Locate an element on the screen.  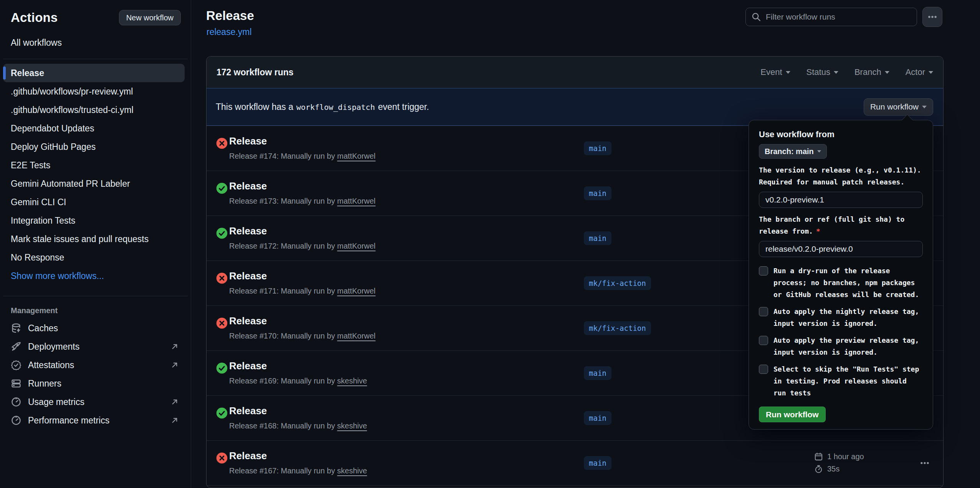
all-workflows-link: All workflows is located at coordinates (95, 43).